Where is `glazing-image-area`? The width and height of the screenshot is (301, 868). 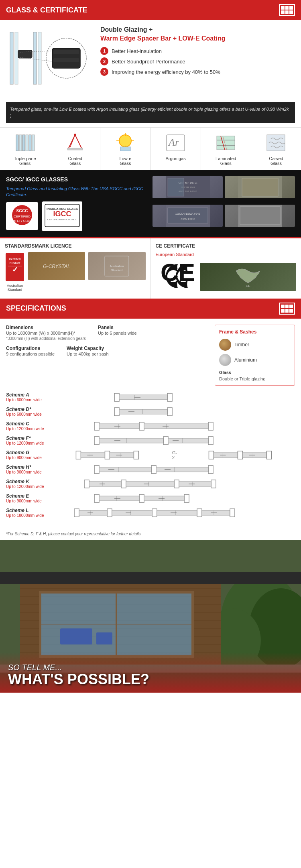
glazing-image-area is located at coordinates (50, 61).